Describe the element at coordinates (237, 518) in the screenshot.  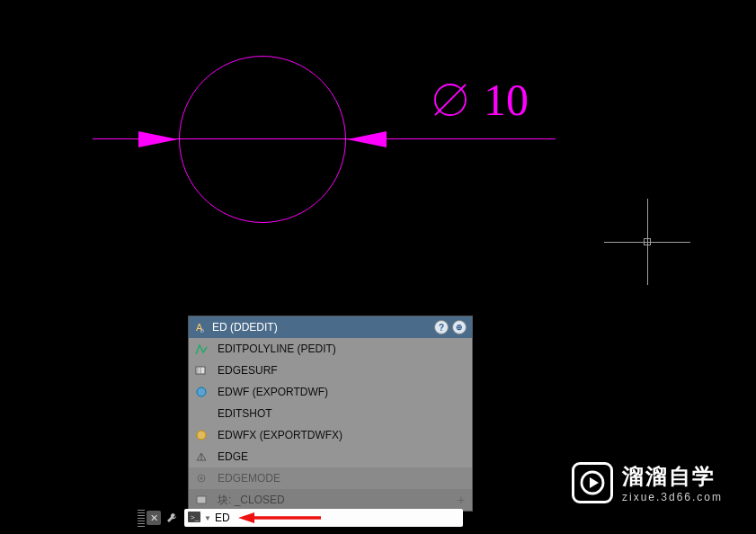
I see `command-input` at that location.